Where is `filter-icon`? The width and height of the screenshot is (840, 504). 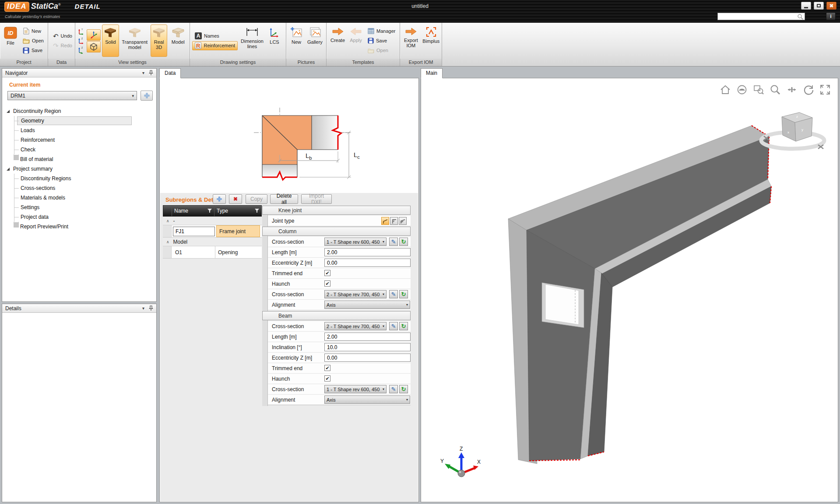 filter-icon is located at coordinates (210, 211).